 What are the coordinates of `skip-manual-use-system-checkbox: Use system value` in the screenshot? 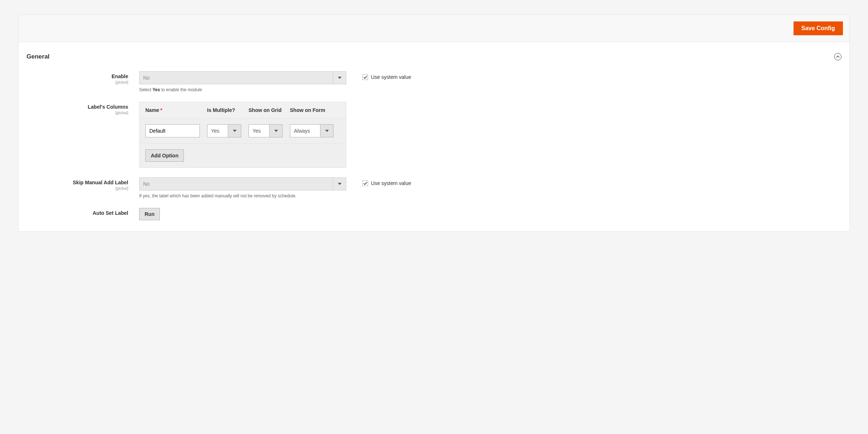 It's located at (387, 183).